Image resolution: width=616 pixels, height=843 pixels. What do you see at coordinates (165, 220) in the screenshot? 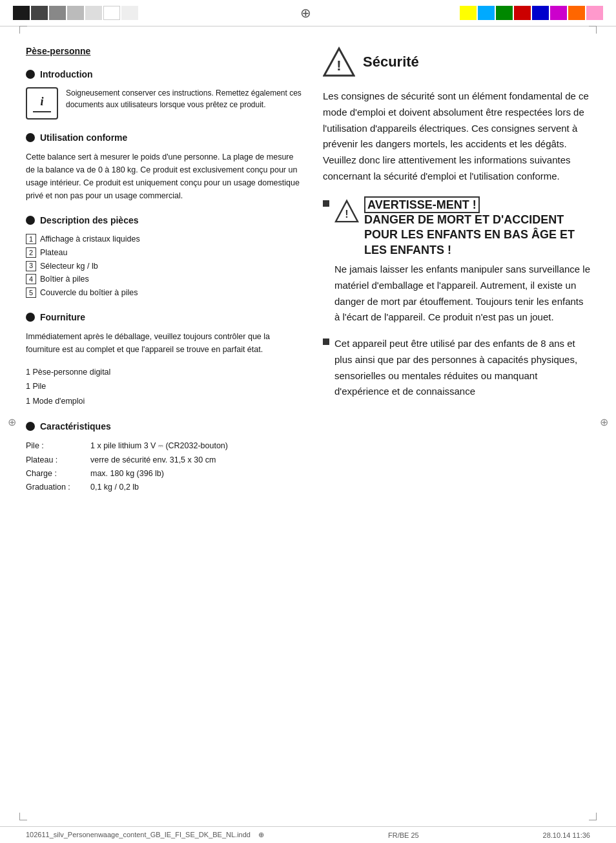
I see `section-description: Description des pièces` at bounding box center [165, 220].